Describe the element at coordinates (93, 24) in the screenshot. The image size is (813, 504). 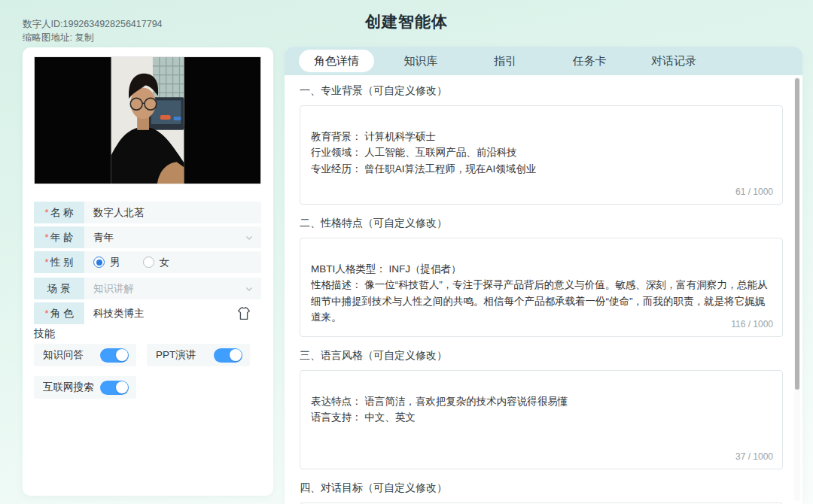
I see `digital-human-id: 数字人ID:1992634928256417794` at that location.